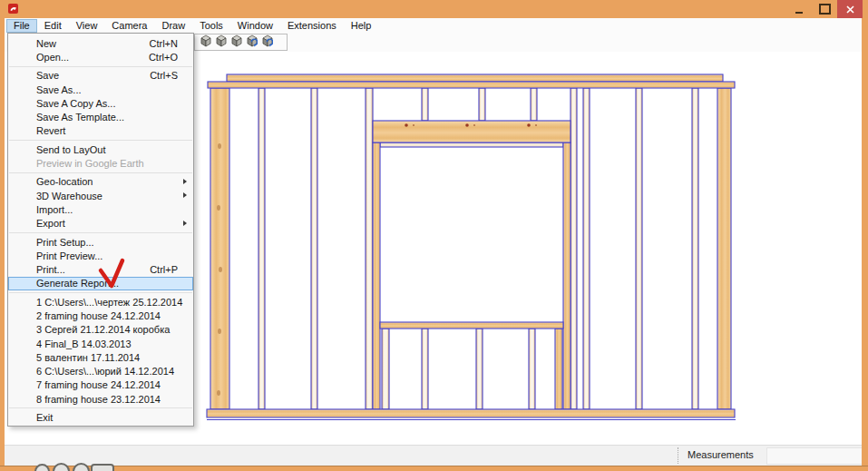 The width and height of the screenshot is (868, 471). I want to click on toolbar-group, so click(241, 42).